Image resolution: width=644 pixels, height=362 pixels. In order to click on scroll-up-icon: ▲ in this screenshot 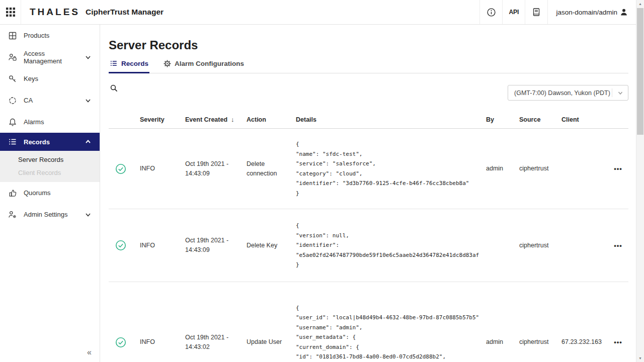, I will do `click(640, 4)`.